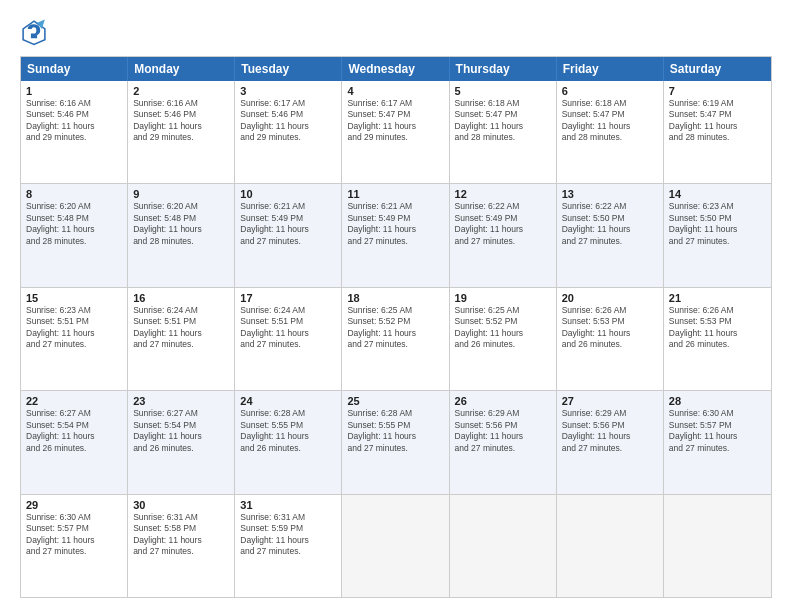  What do you see at coordinates (396, 235) in the screenshot?
I see `day-cell: 11Sunrise: 6:21 AMSunset: 5:49 PMDayligh…` at bounding box center [396, 235].